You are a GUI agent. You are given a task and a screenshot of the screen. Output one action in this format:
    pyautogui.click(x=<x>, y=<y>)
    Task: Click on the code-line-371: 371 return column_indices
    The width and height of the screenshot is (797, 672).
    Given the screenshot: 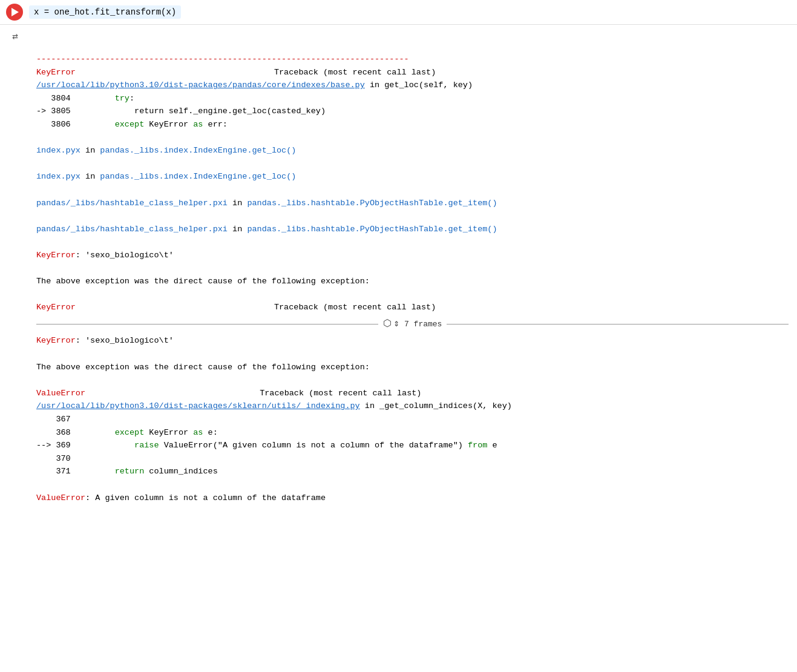 What is the action you would take?
    pyautogui.click(x=413, y=472)
    